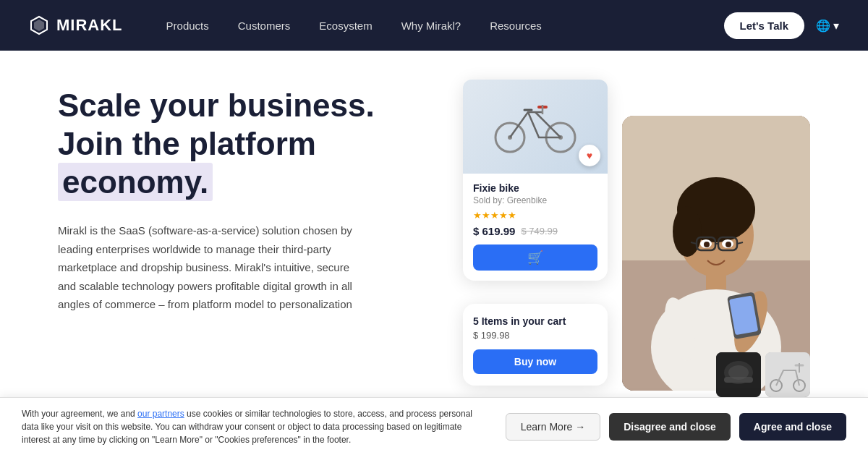  What do you see at coordinates (535, 336) in the screenshot?
I see `cart-price: $ 199.98` at bounding box center [535, 336].